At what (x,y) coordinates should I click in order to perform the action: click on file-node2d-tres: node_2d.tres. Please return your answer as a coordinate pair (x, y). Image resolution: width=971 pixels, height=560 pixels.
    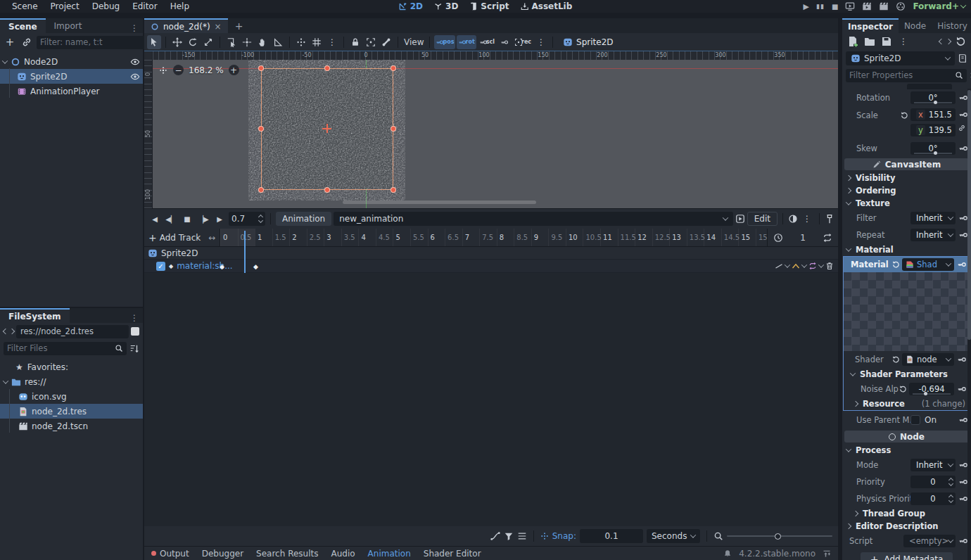
    Looking at the image, I should click on (72, 411).